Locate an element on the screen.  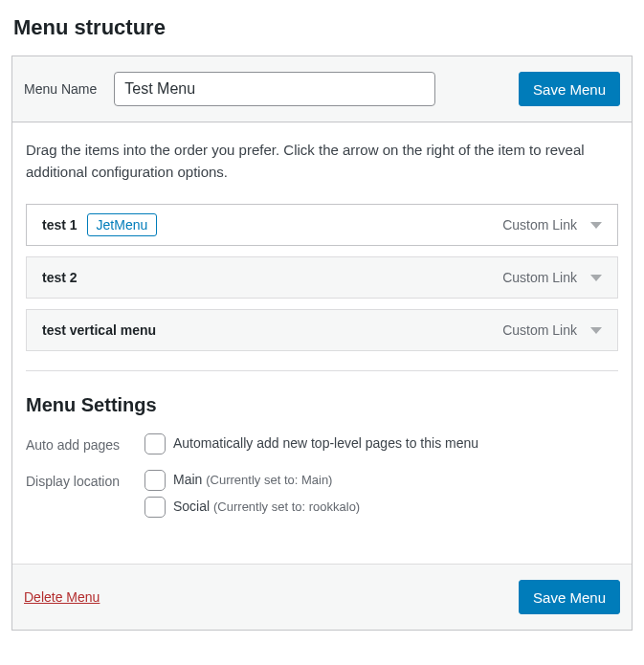
menu-item: test vertical menuCustom Link is located at coordinates (322, 330).